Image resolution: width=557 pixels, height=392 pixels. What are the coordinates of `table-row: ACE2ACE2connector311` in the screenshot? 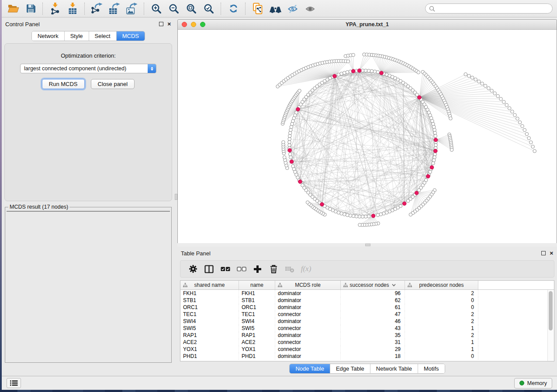 It's located at (367, 342).